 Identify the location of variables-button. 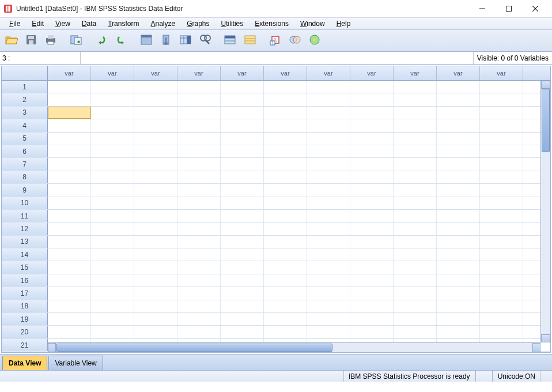
(186, 41).